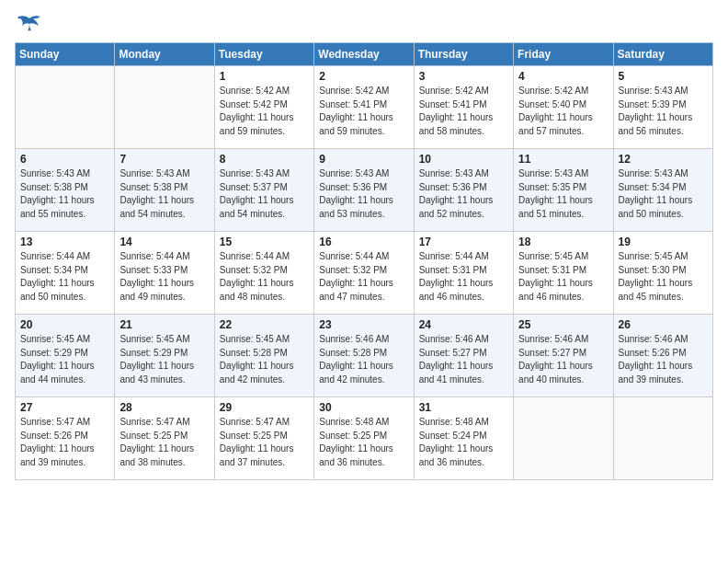  I want to click on day-info: Sunrise: 5:45 AM Sunset: 5:30 PM Dayligh…, so click(664, 277).